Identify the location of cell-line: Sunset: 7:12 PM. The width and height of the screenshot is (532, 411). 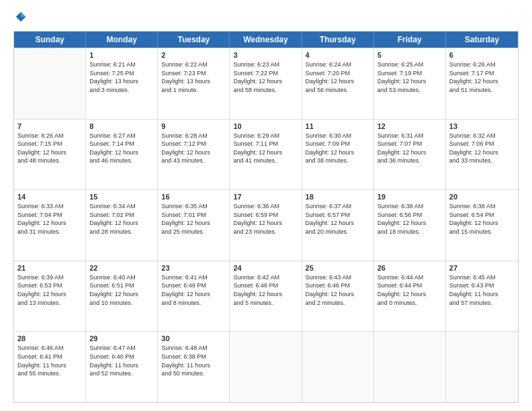
(193, 144).